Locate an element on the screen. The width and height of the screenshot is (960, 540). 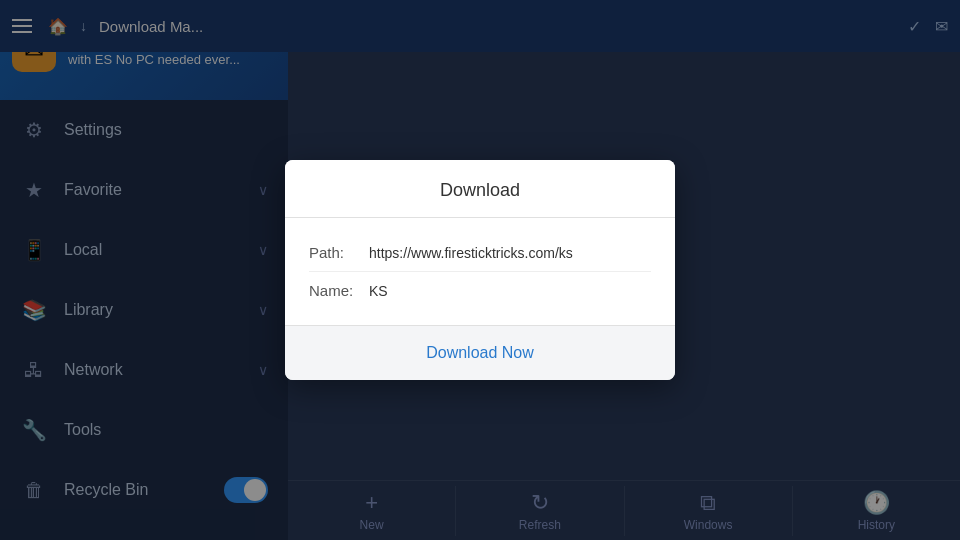
download-now-button: Download Now is located at coordinates (480, 353).